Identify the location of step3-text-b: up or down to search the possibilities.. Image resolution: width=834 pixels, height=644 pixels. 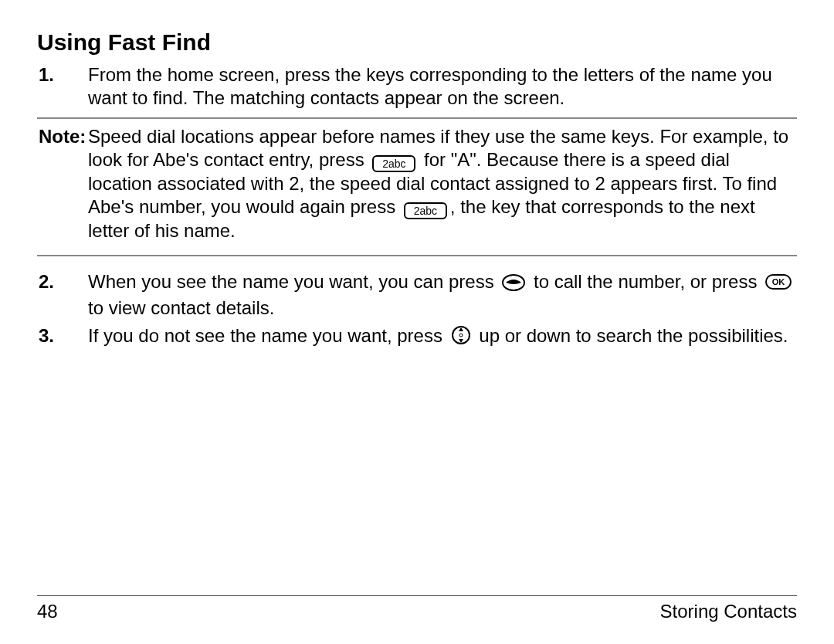
(633, 335).